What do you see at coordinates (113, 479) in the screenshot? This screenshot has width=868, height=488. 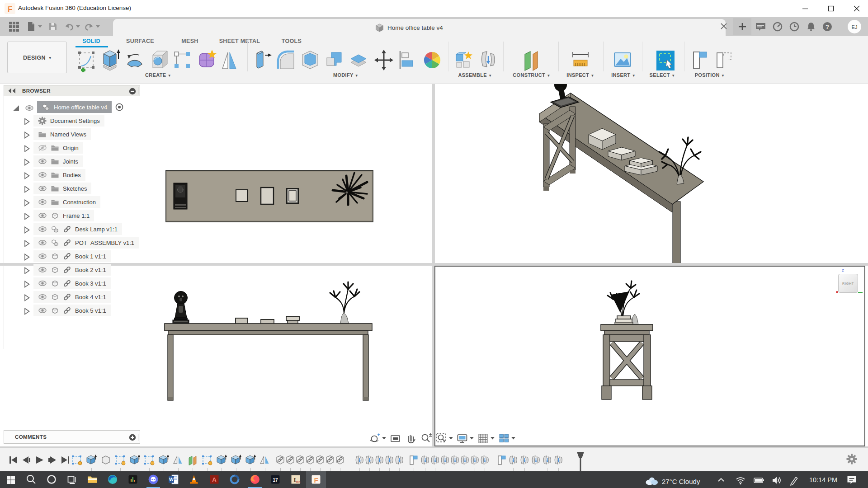 I see `taskbar-app-edge` at bounding box center [113, 479].